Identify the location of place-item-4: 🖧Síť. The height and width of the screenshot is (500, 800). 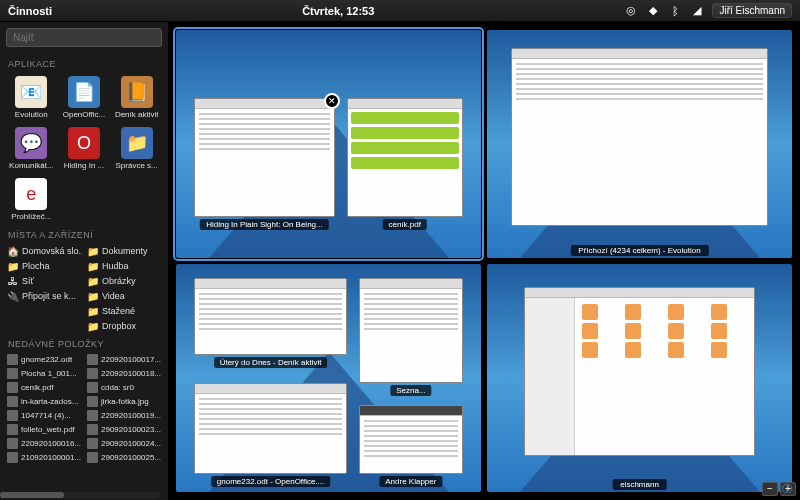
(44, 281).